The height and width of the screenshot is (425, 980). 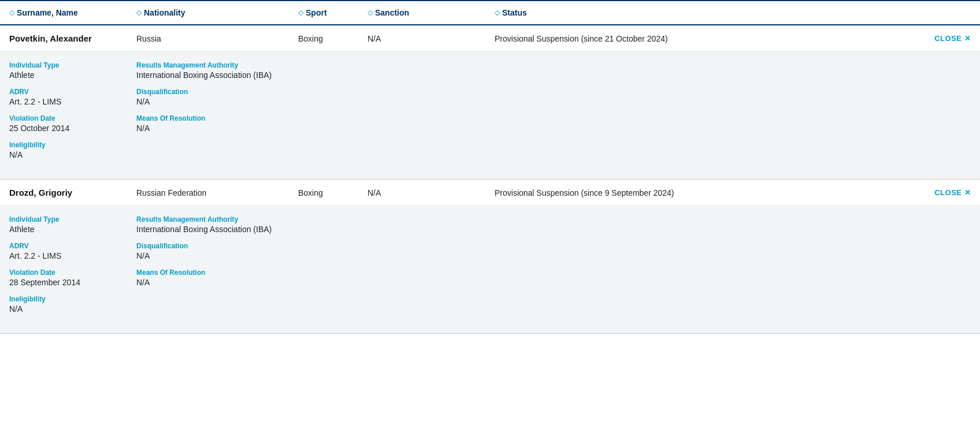 I want to click on diamond-icon-surname: ◇, so click(x=12, y=13).